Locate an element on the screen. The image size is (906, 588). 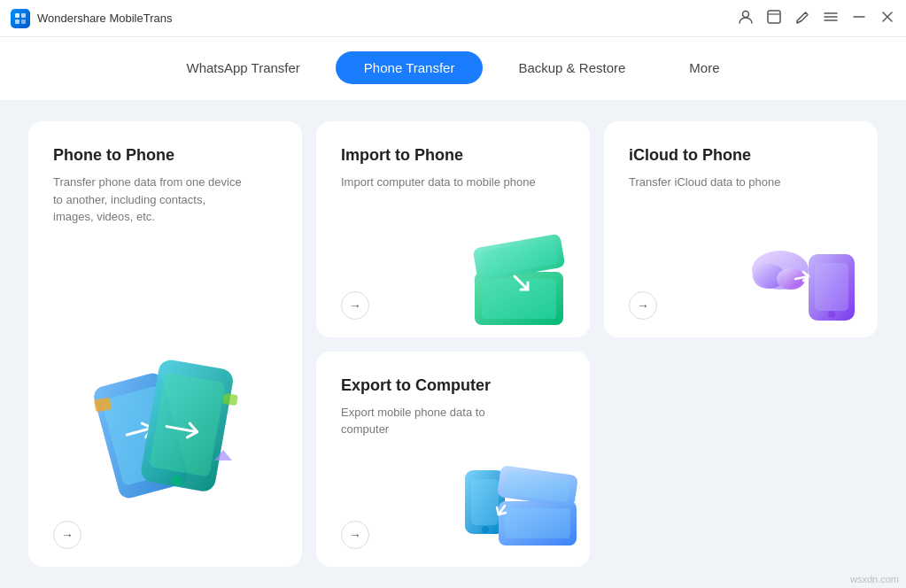
tab-whatsapp-transfer: WhatsApp Transfer is located at coordinates (243, 67).